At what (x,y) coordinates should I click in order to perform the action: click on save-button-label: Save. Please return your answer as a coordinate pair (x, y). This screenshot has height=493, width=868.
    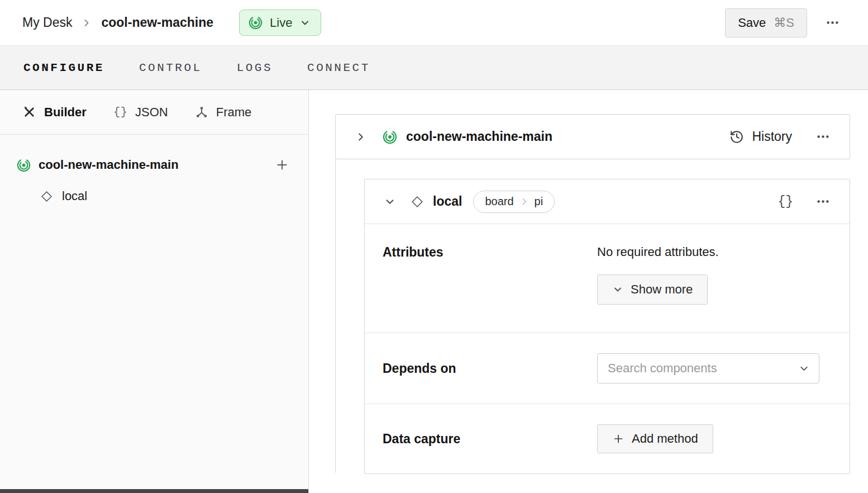
    Looking at the image, I should click on (752, 23).